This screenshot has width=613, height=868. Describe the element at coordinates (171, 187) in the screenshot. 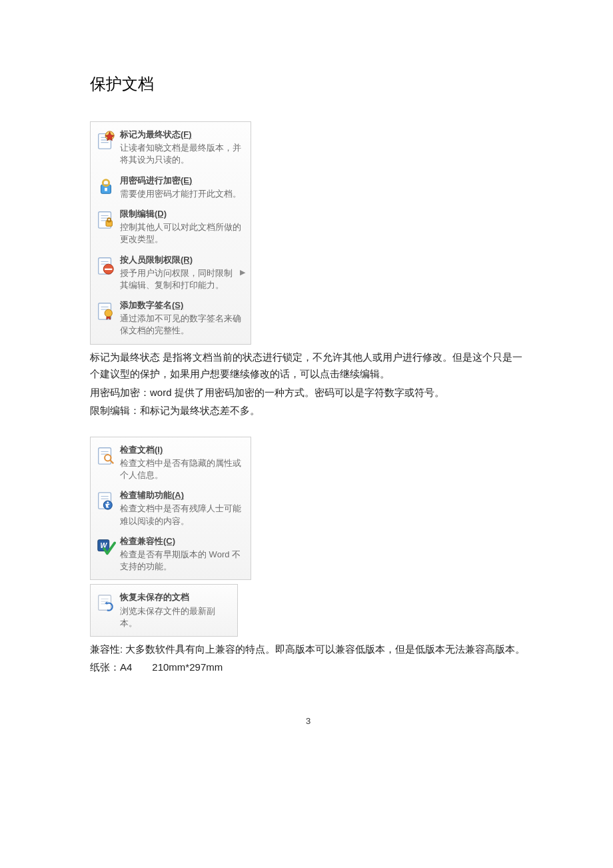

I see `menu-item-encrypt: 用密码进行加密(E) 需要使用密码才能打开此文档。` at that location.